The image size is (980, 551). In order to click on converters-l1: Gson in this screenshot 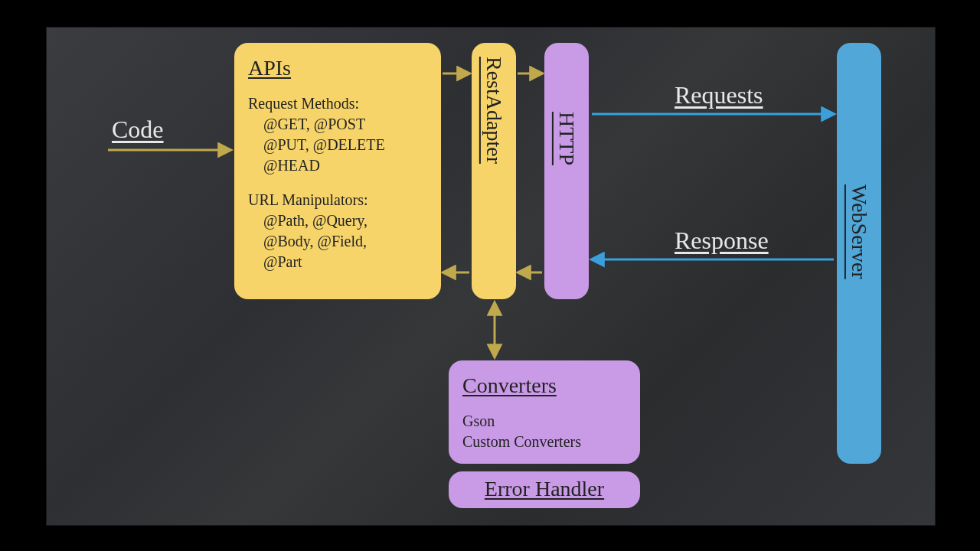, I will do `click(544, 421)`.